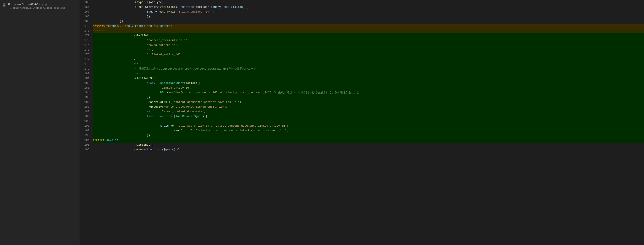 The width and height of the screenshot is (644, 245). Describe the element at coordinates (37, 4) in the screenshot. I see `file-name: EngineerJoinedTable.php` at that location.